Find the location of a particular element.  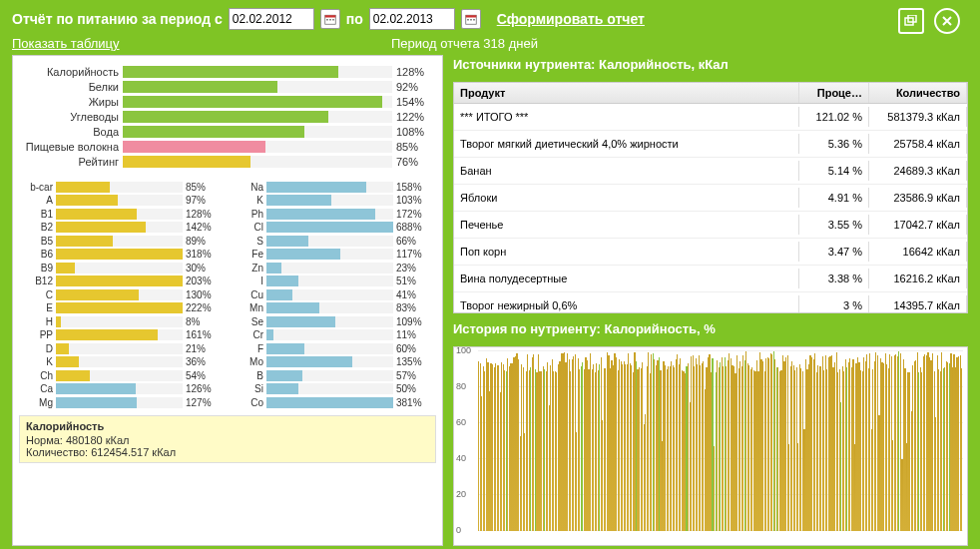

nutrient-label: Si is located at coordinates (247, 389).